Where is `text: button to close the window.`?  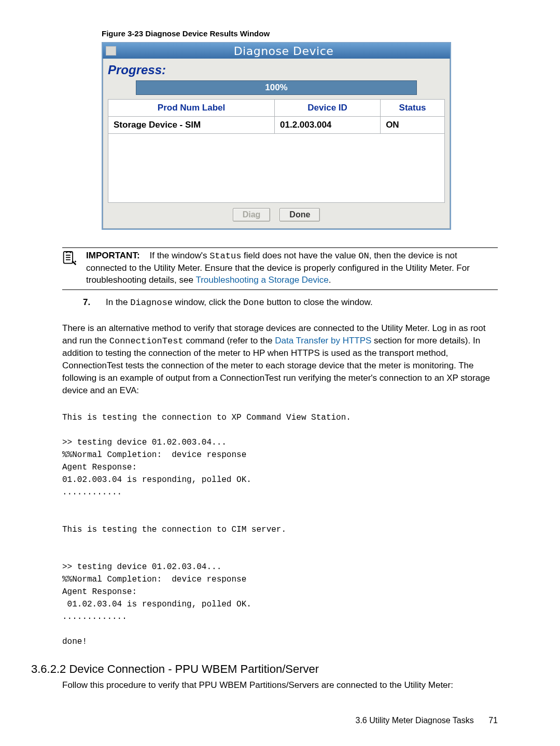
text: button to close the window. is located at coordinates (318, 302).